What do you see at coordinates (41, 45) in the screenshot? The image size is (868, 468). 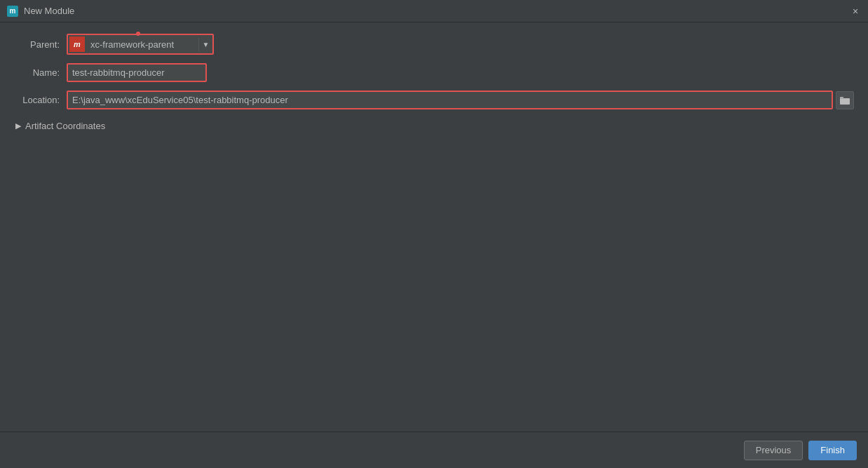 I see `parent-label: Parent:` at bounding box center [41, 45].